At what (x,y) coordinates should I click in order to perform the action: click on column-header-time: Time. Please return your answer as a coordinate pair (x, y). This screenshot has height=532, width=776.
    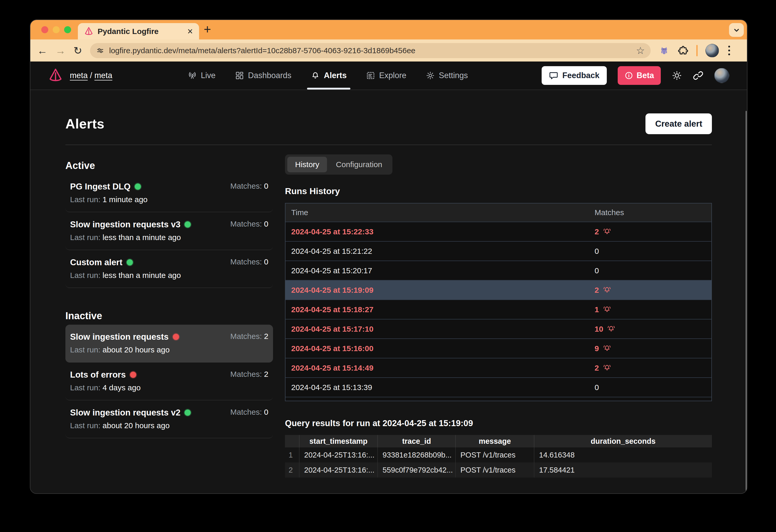
    Looking at the image, I should click on (440, 212).